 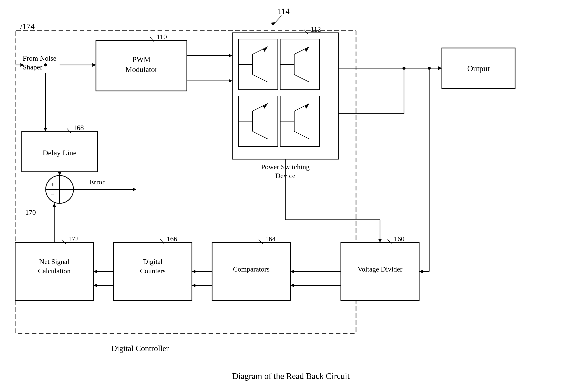 What do you see at coordinates (399, 239) in the screenshot?
I see `svg-text: 160` at bounding box center [399, 239].